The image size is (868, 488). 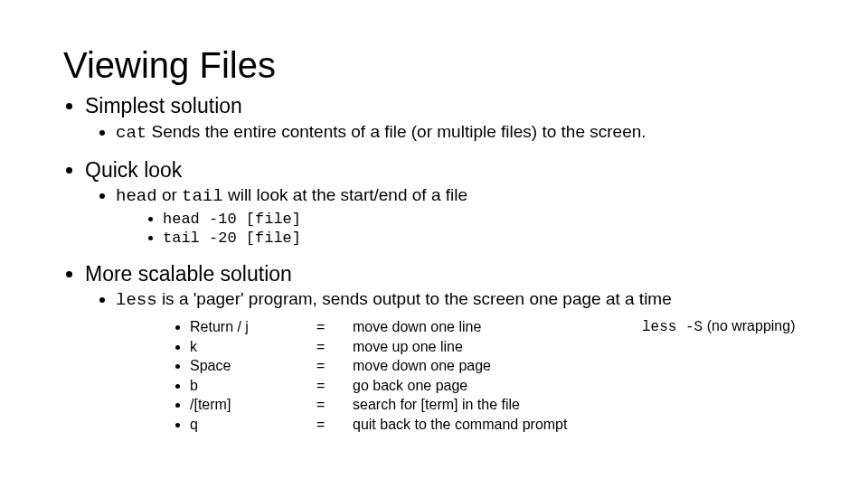 I want to click on key-desc: go back one page, so click(x=479, y=386).